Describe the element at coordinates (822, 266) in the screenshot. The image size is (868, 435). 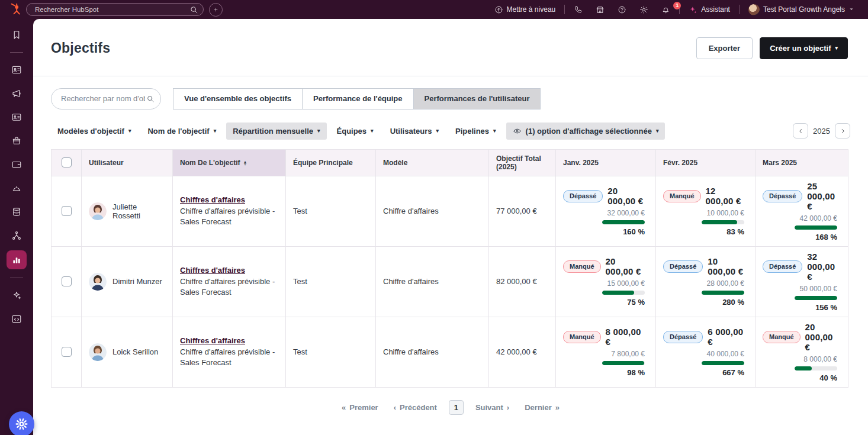
I see `month-target-amount: 32 000,00 €` at that location.